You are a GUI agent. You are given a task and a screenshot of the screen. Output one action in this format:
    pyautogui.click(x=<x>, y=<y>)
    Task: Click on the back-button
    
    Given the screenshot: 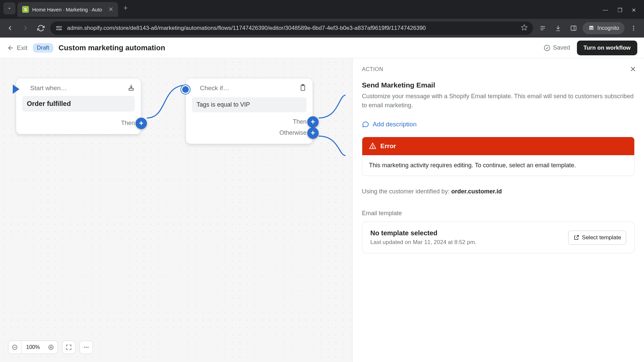 What is the action you would take?
    pyautogui.click(x=10, y=28)
    